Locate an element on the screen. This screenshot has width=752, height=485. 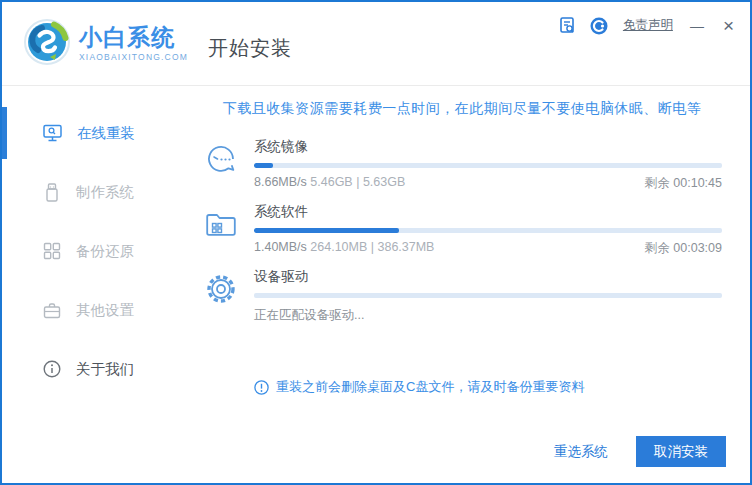
info-icon is located at coordinates (52, 369).